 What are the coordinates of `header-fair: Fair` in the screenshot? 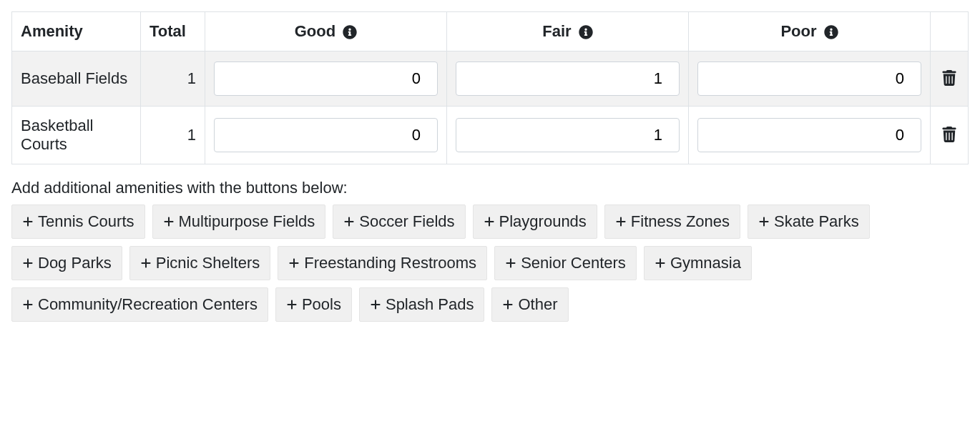 It's located at (568, 31).